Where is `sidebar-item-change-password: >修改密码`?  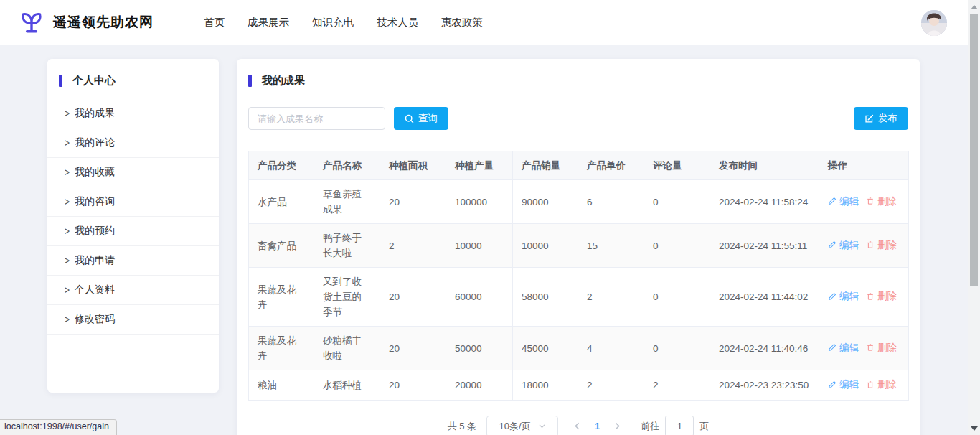
sidebar-item-change-password: >修改密码 is located at coordinates (133, 320).